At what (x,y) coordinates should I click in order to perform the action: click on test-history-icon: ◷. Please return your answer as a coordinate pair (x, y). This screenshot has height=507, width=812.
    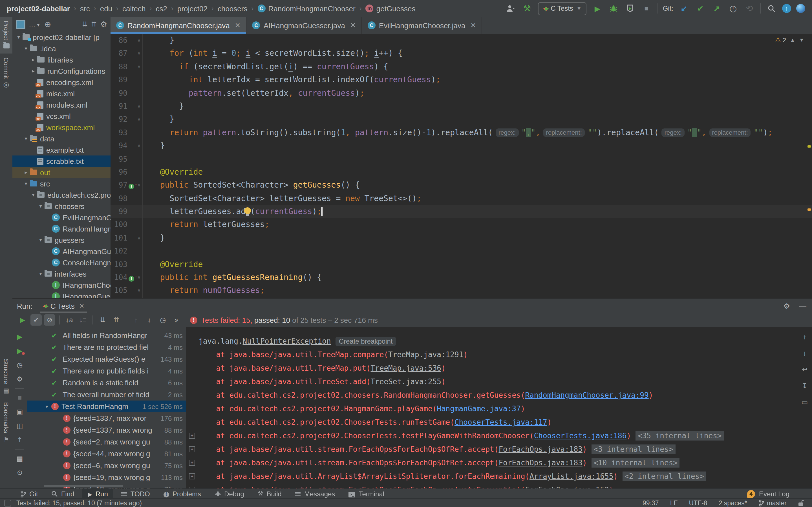
    Looking at the image, I should click on (163, 320).